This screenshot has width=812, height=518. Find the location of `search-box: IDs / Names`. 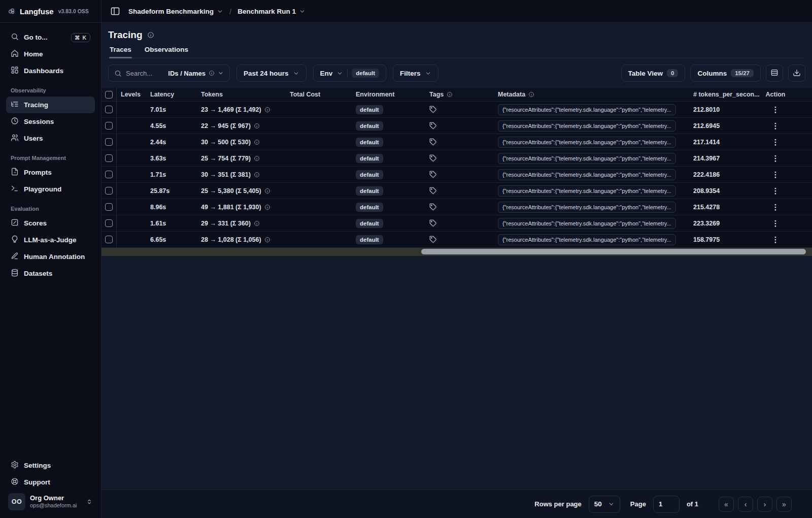

search-box: IDs / Names is located at coordinates (169, 73).